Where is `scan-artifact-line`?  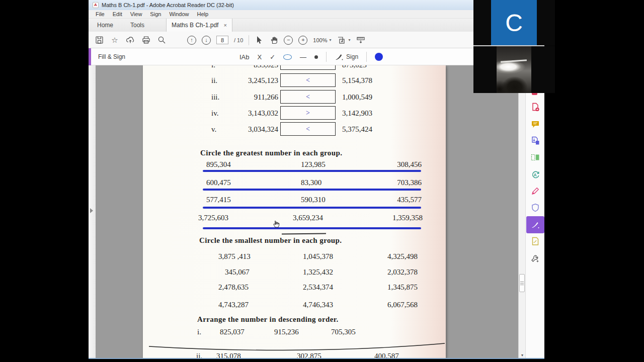
scan-artifact-line is located at coordinates (304, 233).